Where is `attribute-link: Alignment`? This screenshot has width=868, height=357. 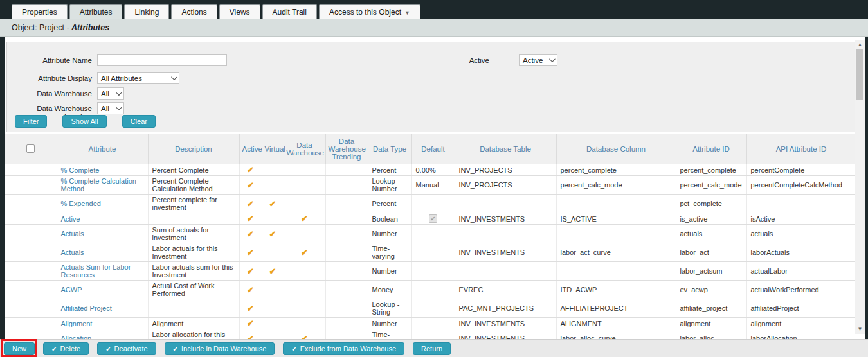 attribute-link: Alignment is located at coordinates (102, 324).